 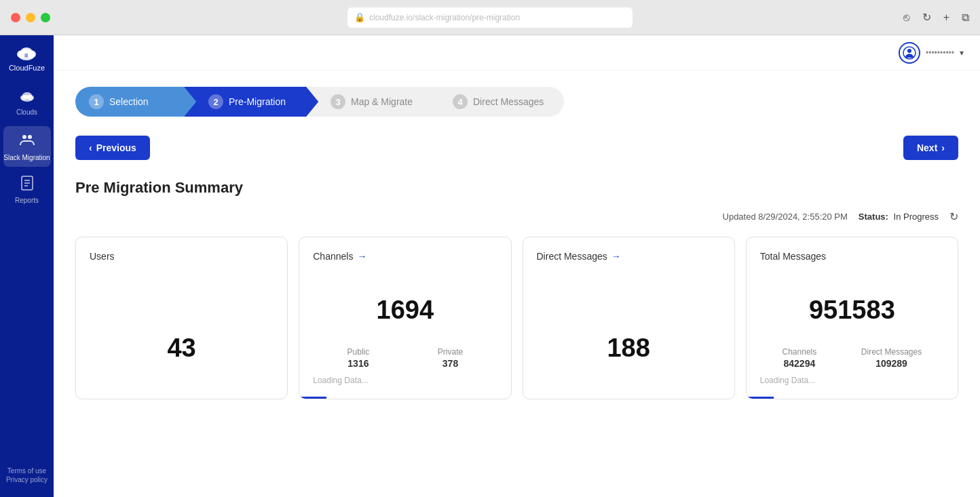 I want to click on user-menu-chevron-icon: ▾, so click(x=962, y=53).